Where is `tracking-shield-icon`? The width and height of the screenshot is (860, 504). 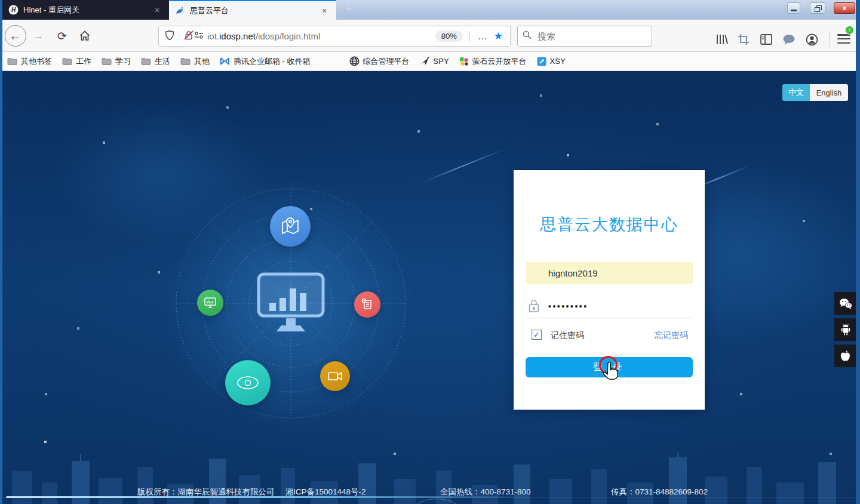
tracking-shield-icon is located at coordinates (170, 36).